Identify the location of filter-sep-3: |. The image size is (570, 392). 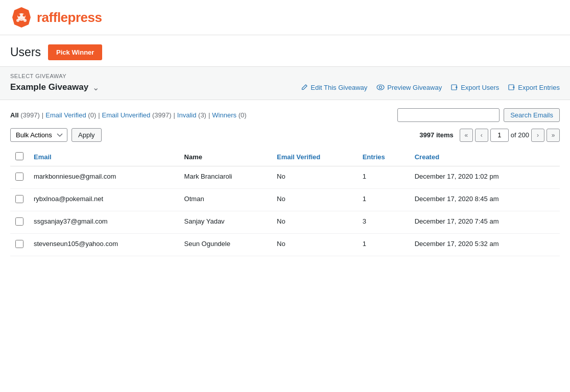
(174, 115).